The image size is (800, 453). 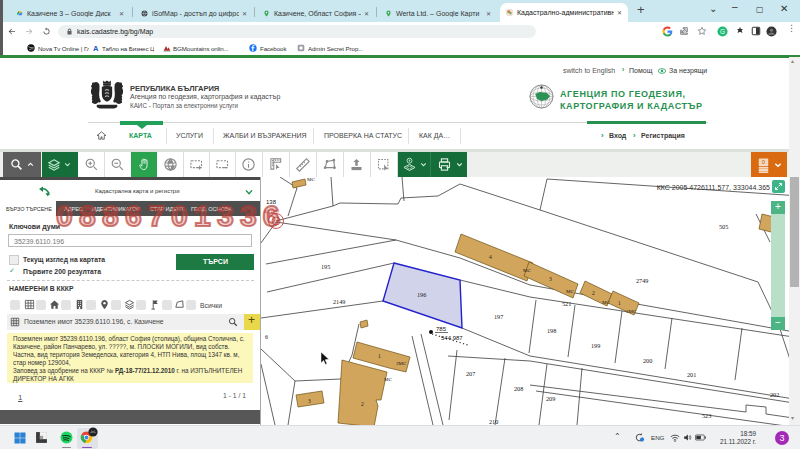 I want to click on svg-text: 544.987, so click(x=452, y=338).